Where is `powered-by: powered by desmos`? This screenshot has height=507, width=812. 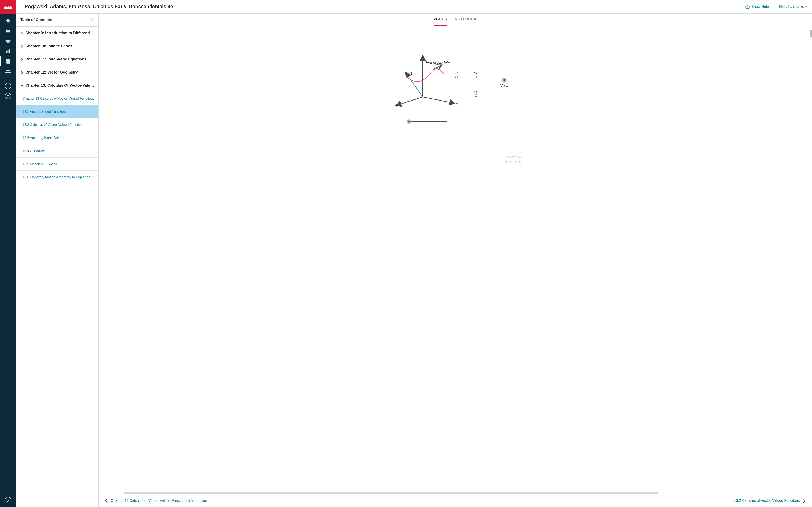
powered-by: powered by desmos is located at coordinates (513, 160).